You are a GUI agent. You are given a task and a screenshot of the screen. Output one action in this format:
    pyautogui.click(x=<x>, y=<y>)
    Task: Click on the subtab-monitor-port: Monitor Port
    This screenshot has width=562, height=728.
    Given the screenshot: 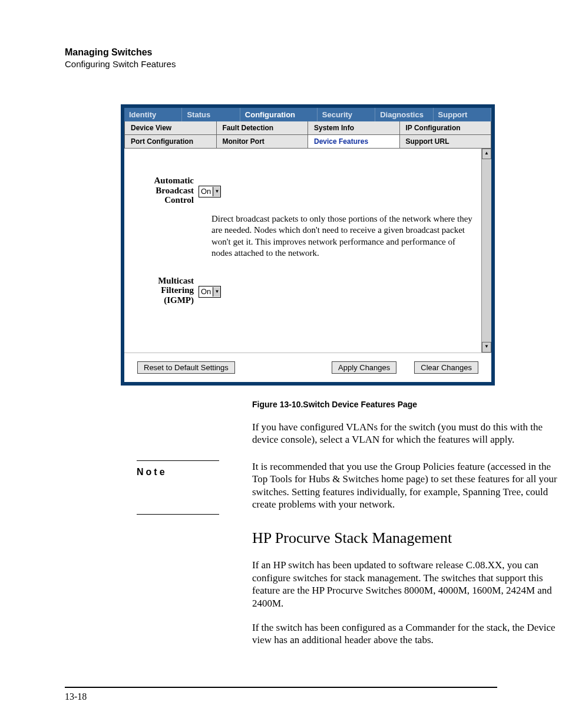 What is the action you would take?
    pyautogui.click(x=263, y=141)
    